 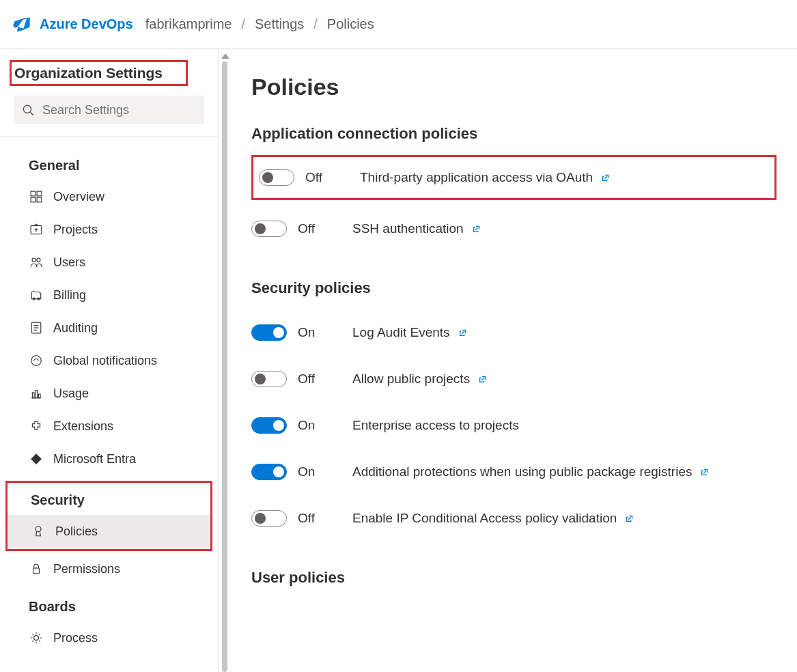 I want to click on entra-icon, so click(x=36, y=459).